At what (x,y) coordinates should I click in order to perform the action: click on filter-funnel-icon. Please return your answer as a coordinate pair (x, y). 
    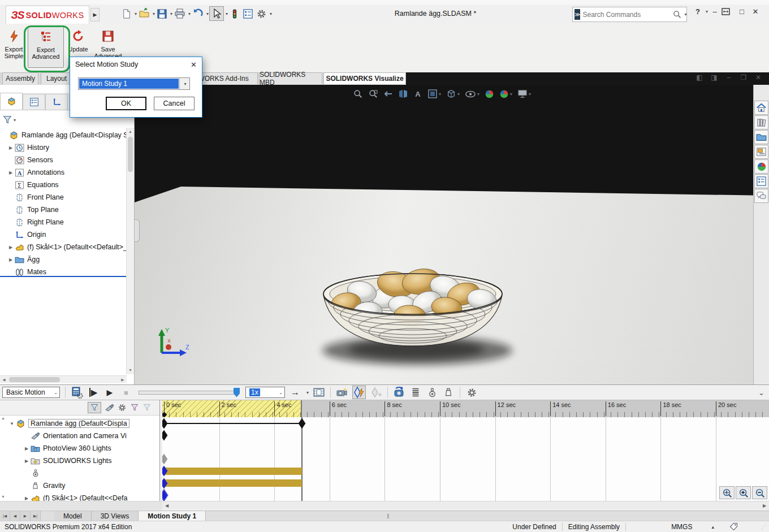
    Looking at the image, I should click on (7, 120).